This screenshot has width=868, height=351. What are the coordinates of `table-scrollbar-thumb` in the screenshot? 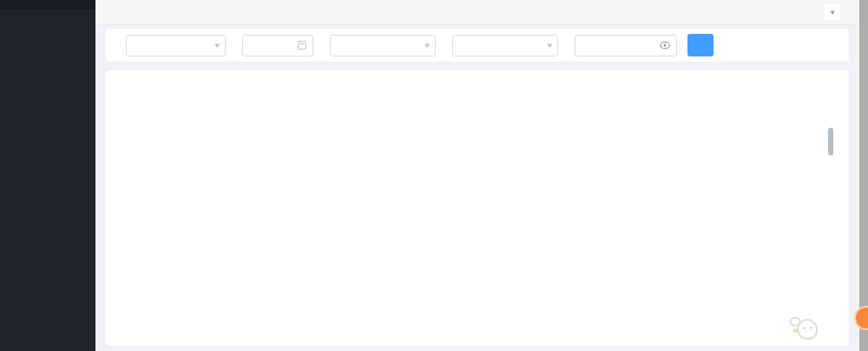 It's located at (831, 142).